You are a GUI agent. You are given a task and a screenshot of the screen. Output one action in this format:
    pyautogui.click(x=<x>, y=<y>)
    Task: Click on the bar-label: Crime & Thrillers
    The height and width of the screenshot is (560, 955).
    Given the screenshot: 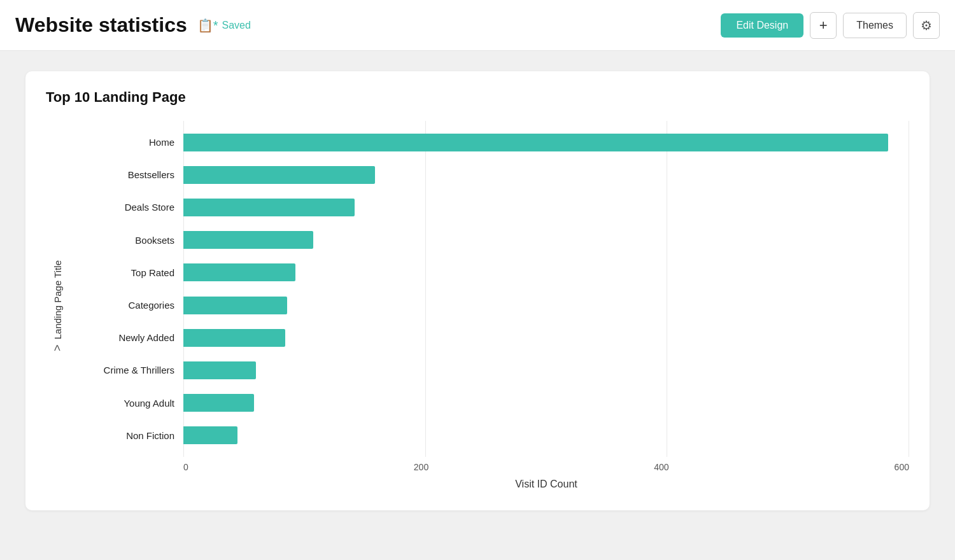 What is the action you would take?
    pyautogui.click(x=126, y=370)
    